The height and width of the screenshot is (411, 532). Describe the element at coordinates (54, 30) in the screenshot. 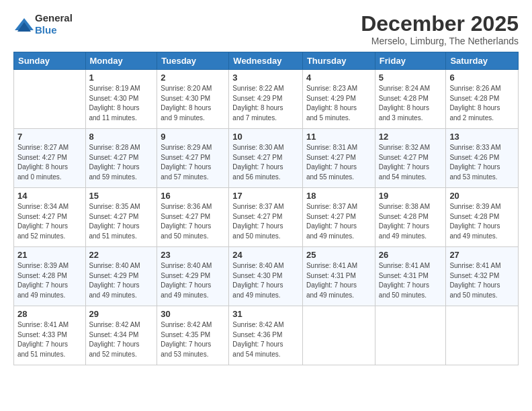

I see `logo-blue: Blue` at that location.